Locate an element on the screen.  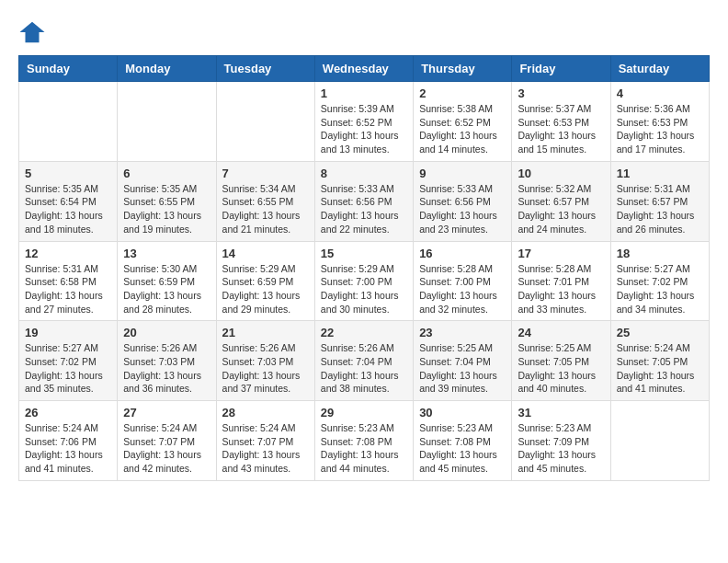
day-number: 23 is located at coordinates (462, 333).